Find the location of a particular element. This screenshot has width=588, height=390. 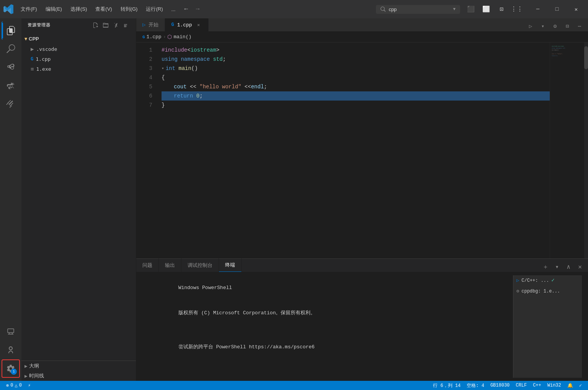

editor-layout-btn: ⊟ is located at coordinates (567, 26).